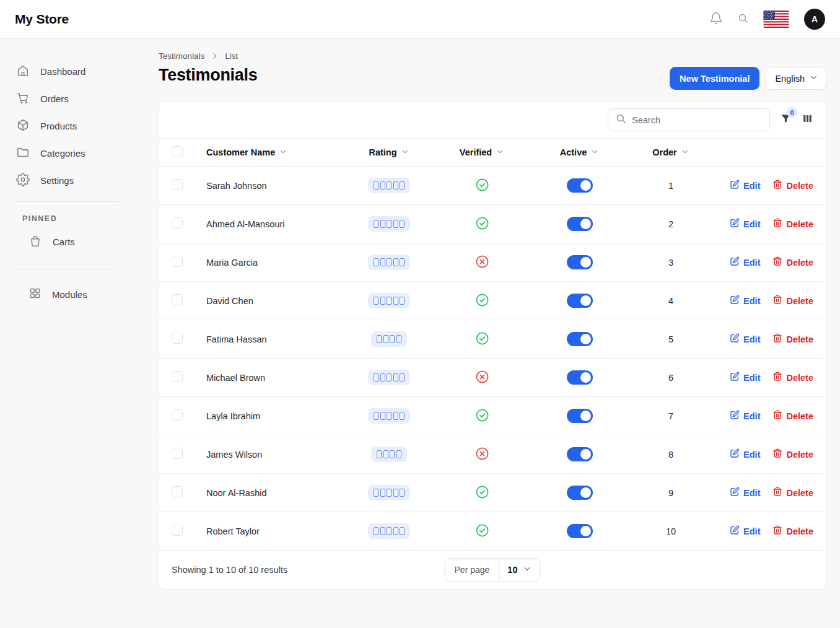 This screenshot has height=628, width=840. What do you see at coordinates (42, 19) in the screenshot?
I see `brand-logo: My Store` at bounding box center [42, 19].